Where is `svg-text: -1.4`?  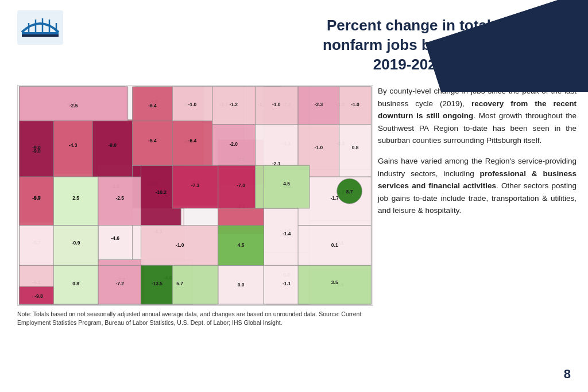
svg-text: -1.4 is located at coordinates (287, 234).